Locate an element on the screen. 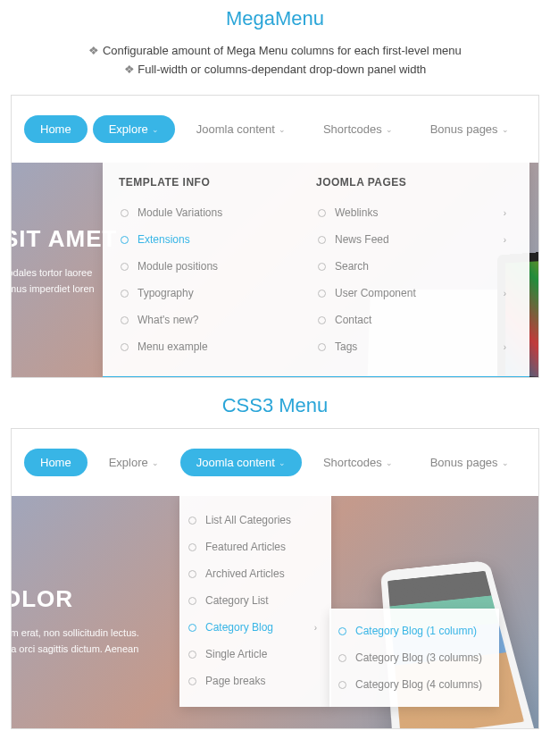  menu-item: Category Blog (4 columns) is located at coordinates (414, 685).